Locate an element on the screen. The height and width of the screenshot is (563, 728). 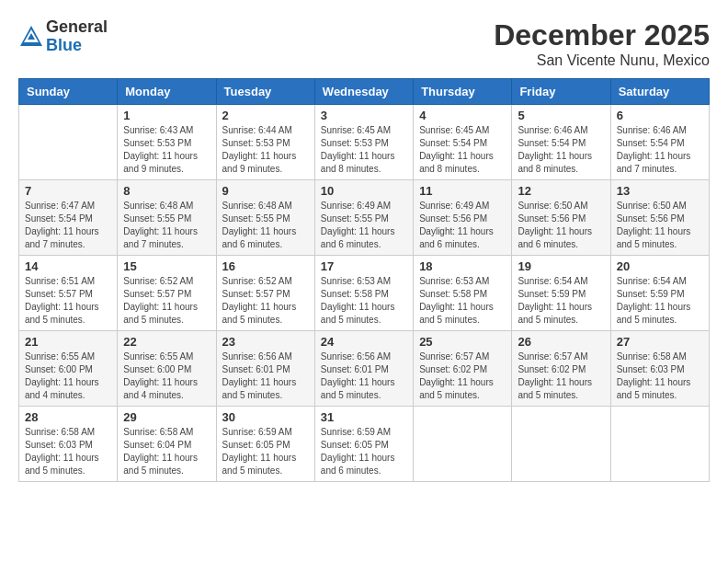
day-number: 3 is located at coordinates (364, 116).